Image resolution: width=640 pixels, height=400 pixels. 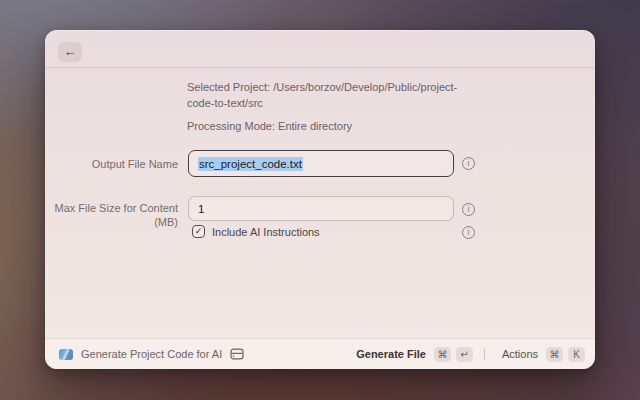 What do you see at coordinates (337, 126) in the screenshot?
I see `processing-mode-text: Processing Mode: Entire directory` at bounding box center [337, 126].